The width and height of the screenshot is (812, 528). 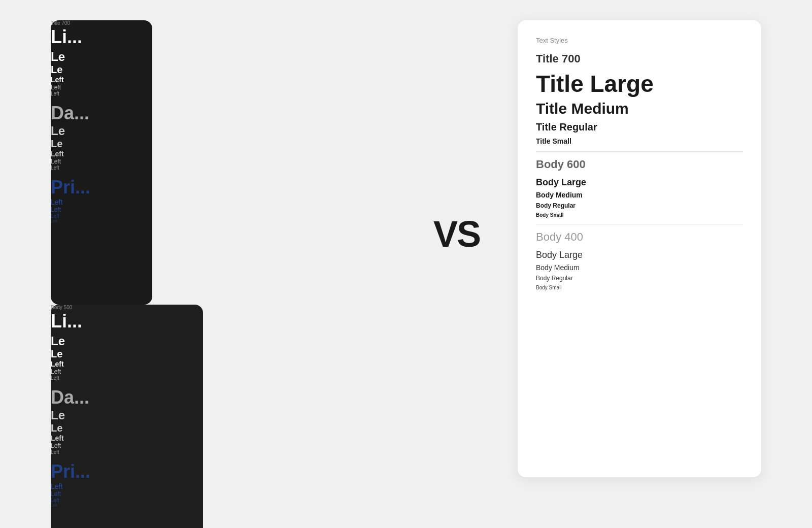 I want to click on back1-le4: Le, so click(x=127, y=428).